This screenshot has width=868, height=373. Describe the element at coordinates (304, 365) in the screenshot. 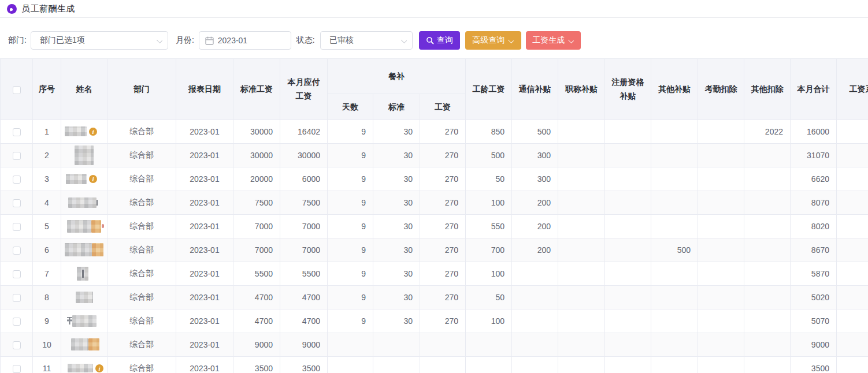

I see `cell-payable: 3500` at that location.